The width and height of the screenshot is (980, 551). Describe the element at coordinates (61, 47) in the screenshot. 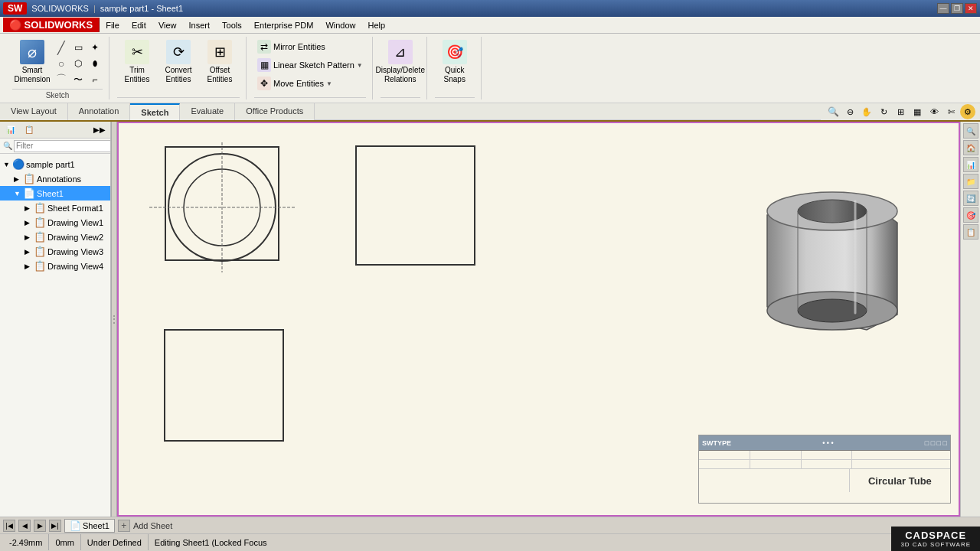

I see `line-tool-btn: ╱` at that location.